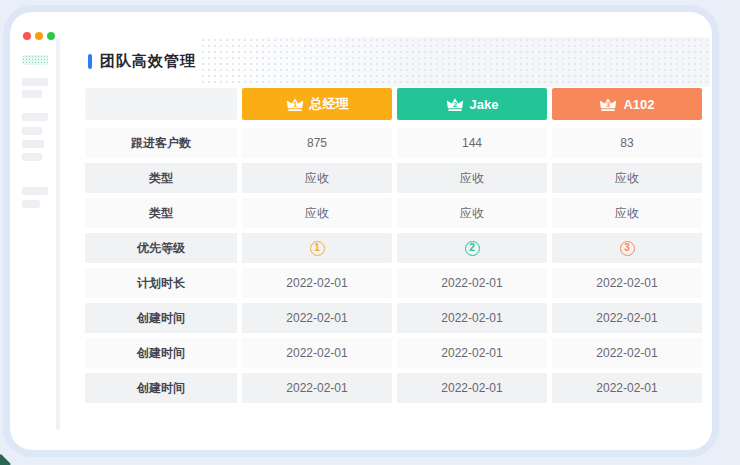 Image resolution: width=740 pixels, height=465 pixels. I want to click on row-label-cell: 跟进客户数, so click(161, 143).